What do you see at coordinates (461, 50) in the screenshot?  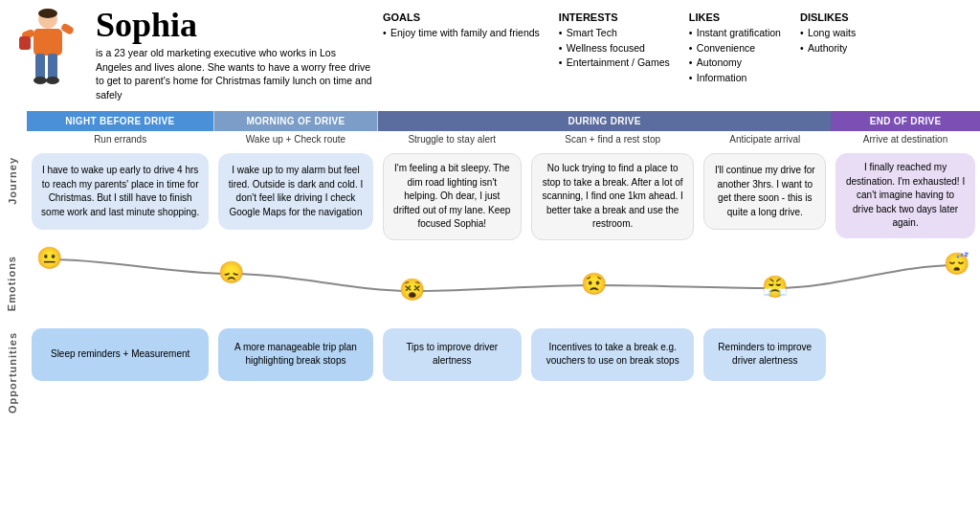 I see `goals-col: GOALS Enjoy time with family and friends` at bounding box center [461, 50].